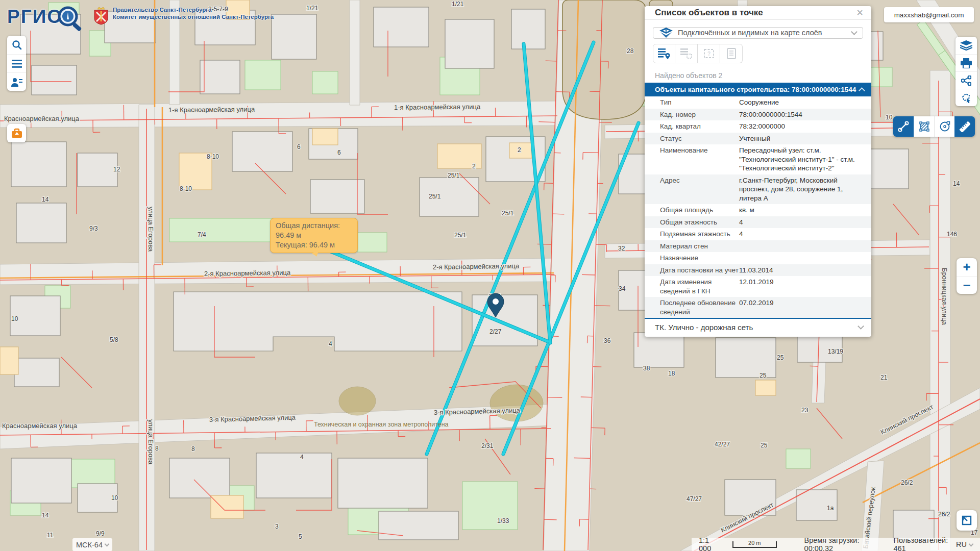  What do you see at coordinates (903, 127) in the screenshot?
I see `measure-distance-button` at bounding box center [903, 127].